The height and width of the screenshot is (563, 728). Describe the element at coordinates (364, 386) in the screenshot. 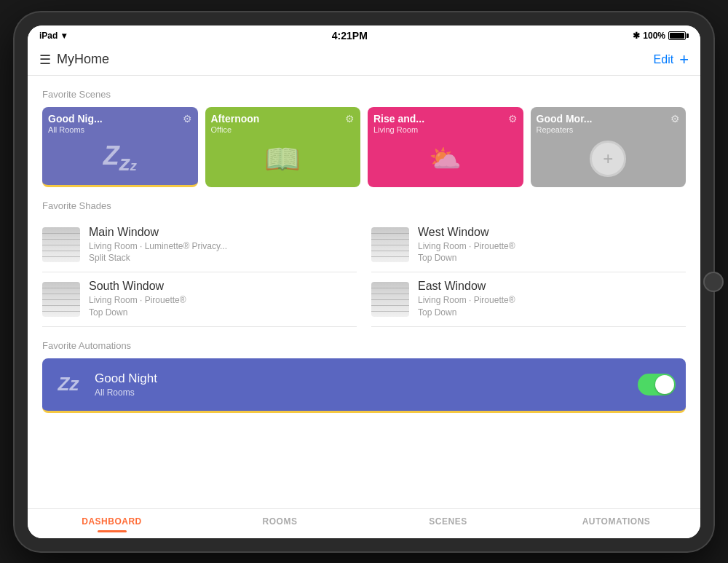

I see `automation-card-good-night: Zz Good Night All Rooms` at that location.